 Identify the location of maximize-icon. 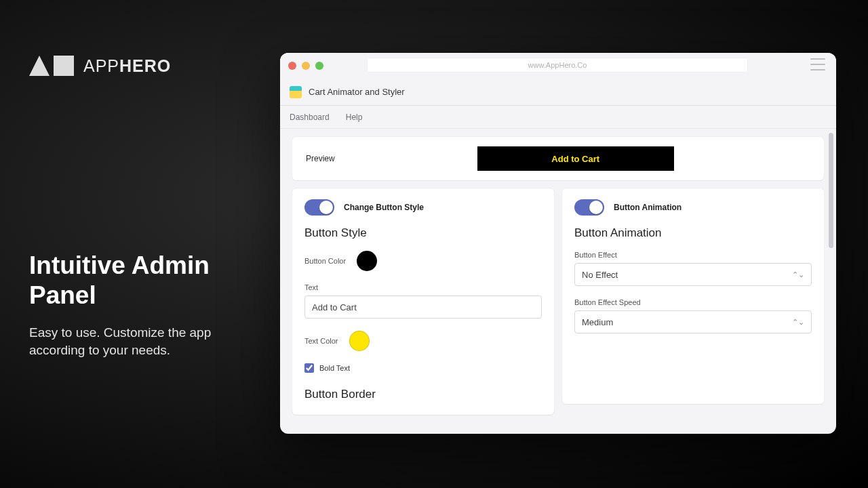
(319, 66).